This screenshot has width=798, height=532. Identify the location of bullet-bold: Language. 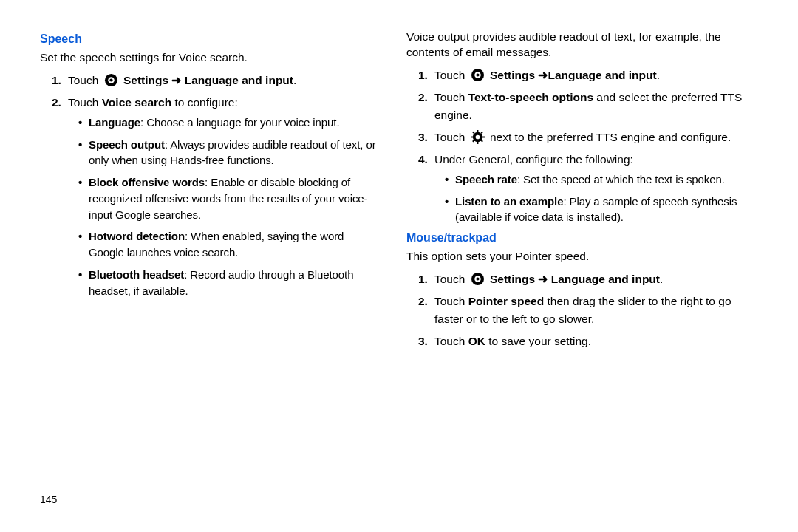
(115, 123).